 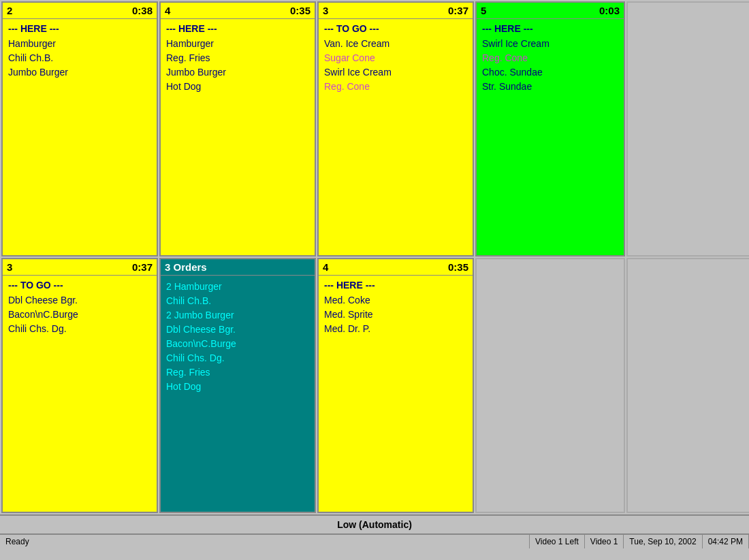 What do you see at coordinates (726, 542) in the screenshot?
I see `status-time: 04:42 PM` at bounding box center [726, 542].